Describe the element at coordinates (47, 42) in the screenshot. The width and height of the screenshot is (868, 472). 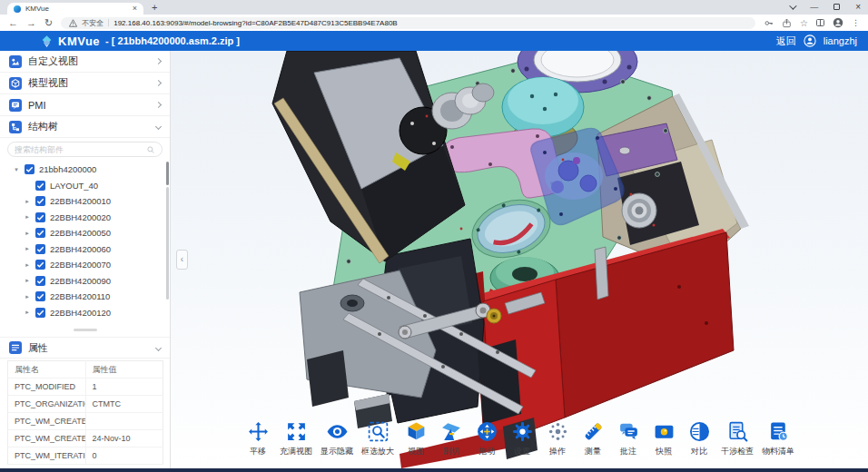
I see `kmvue-logo-icon` at that location.